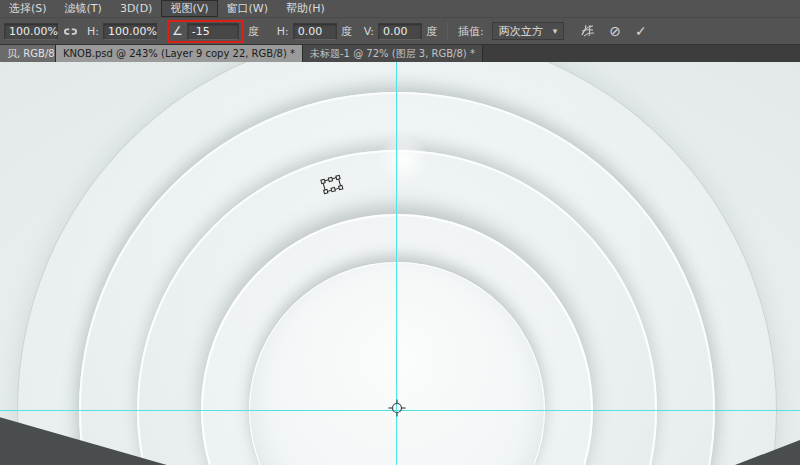  I want to click on menu-3d: 3D(D), so click(136, 8).